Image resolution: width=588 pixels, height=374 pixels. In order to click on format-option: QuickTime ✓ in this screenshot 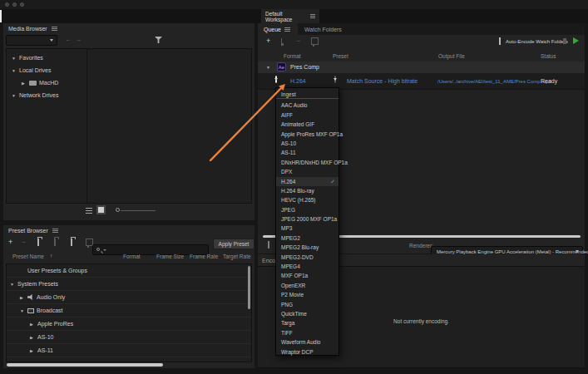, I will do `click(308, 314)`.